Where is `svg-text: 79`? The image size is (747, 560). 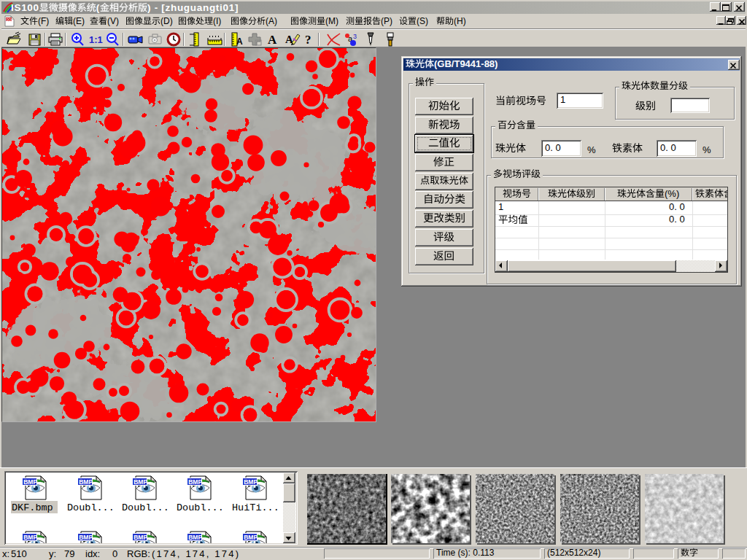
svg-text: 79 is located at coordinates (69, 554).